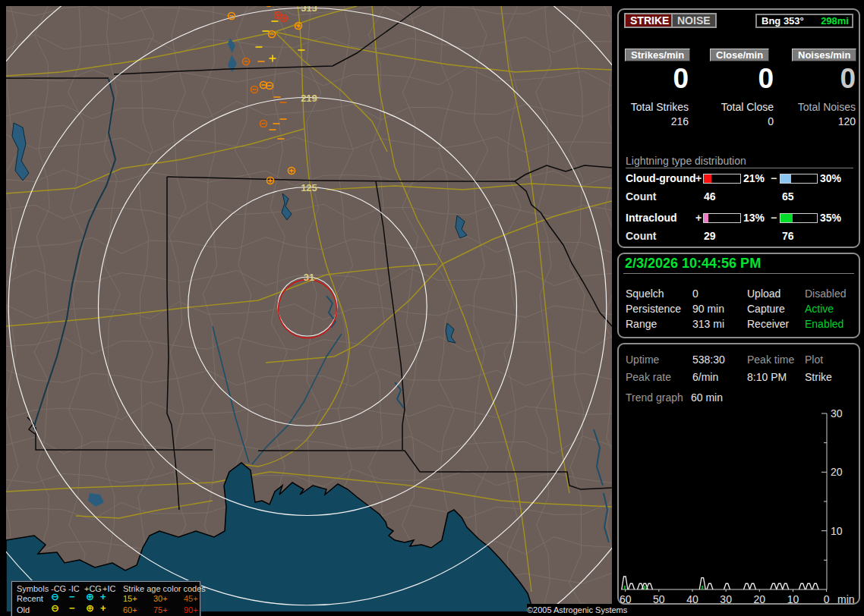 The width and height of the screenshot is (864, 616). What do you see at coordinates (694, 20) in the screenshot?
I see `noise-button: NOISE` at bounding box center [694, 20].